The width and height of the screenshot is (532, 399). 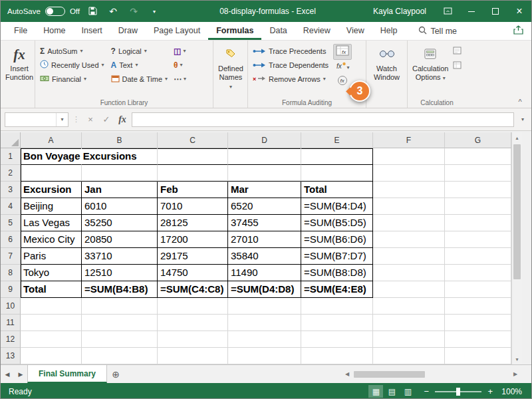 What do you see at coordinates (337, 157) in the screenshot?
I see `cell-E1` at bounding box center [337, 157].